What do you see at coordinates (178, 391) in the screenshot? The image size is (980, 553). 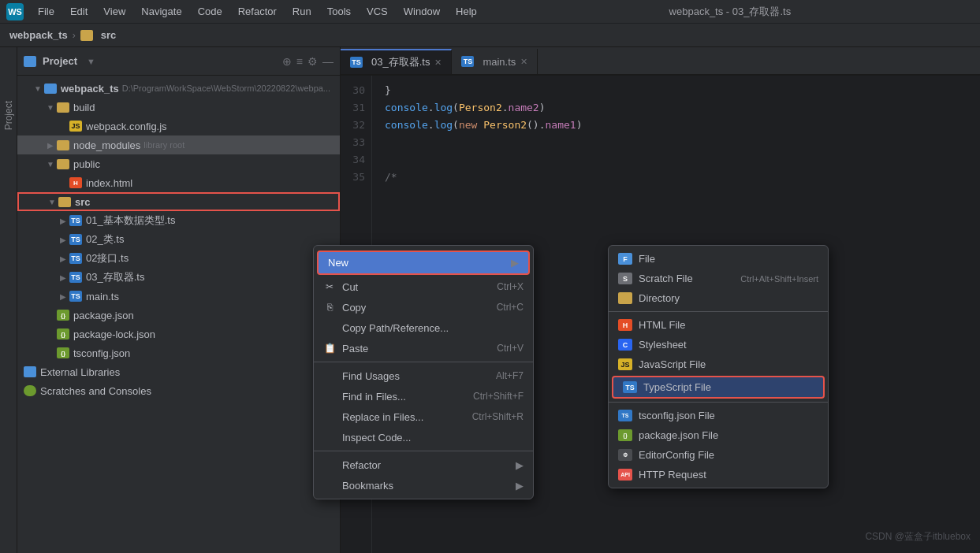 I see `tree-scratches: Scratches and Consoles` at bounding box center [178, 391].